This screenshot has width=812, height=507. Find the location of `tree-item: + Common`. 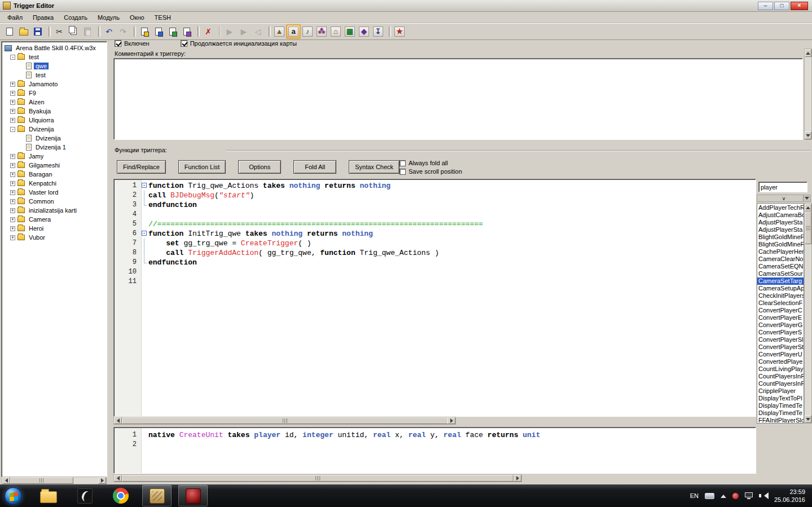

tree-item: + Common is located at coordinates (55, 201).